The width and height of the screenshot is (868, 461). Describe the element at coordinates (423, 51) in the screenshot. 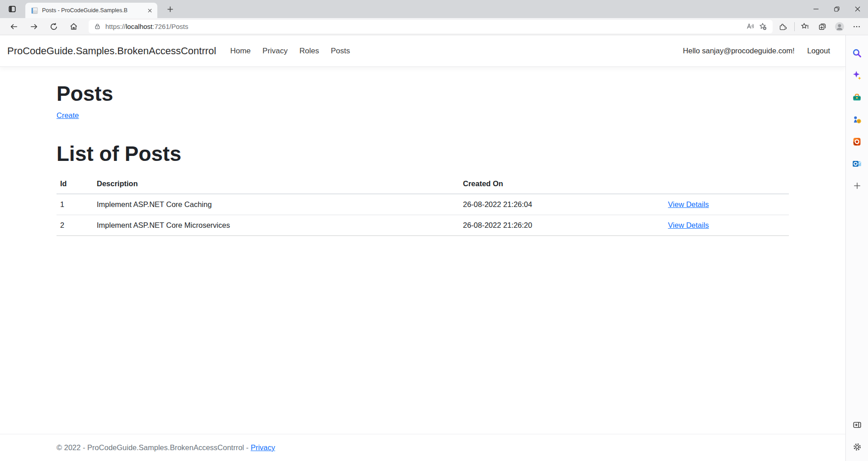

I see `site-navbar: ProCodeGuide.Samples.BrokenAccessContrro…` at that location.